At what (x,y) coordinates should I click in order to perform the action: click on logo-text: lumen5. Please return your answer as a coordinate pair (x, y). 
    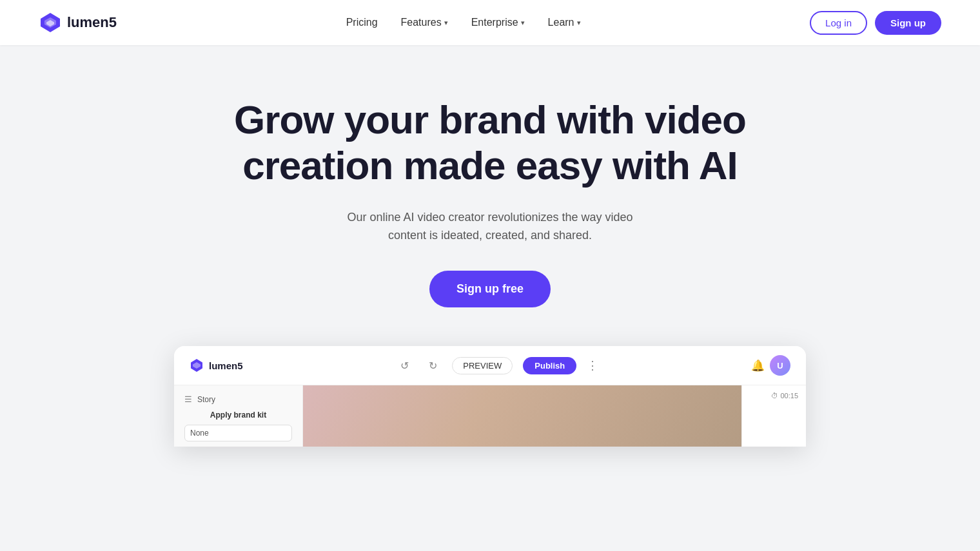
    Looking at the image, I should click on (92, 23).